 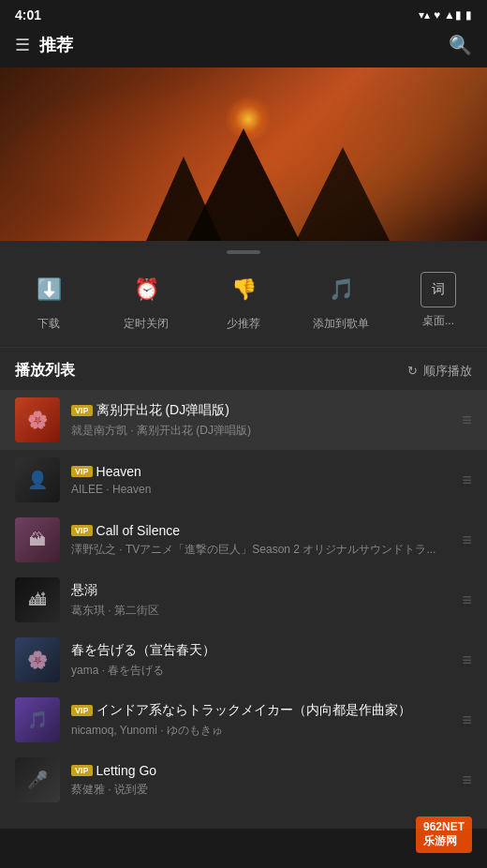 I want to click on search-icon: 🔍, so click(x=461, y=45).